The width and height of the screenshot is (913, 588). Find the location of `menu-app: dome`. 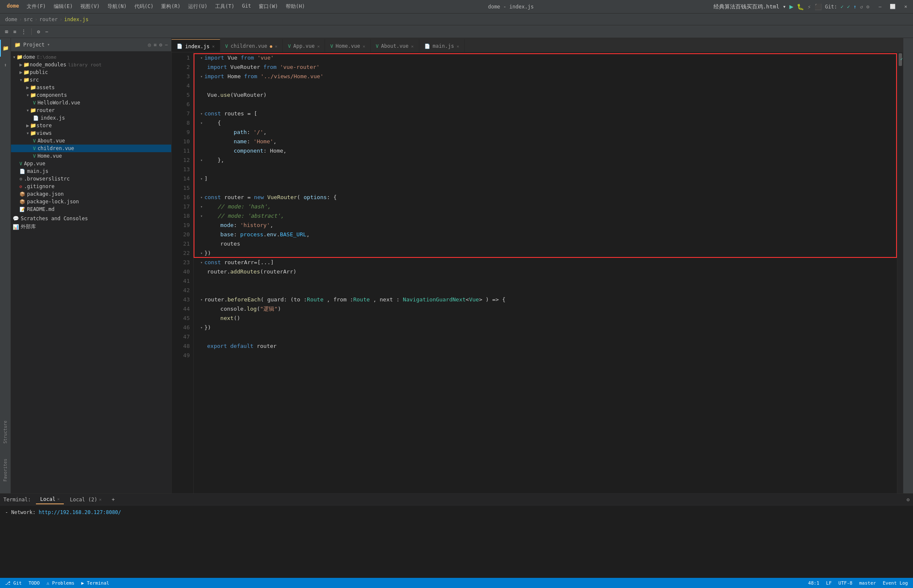

menu-app: dome is located at coordinates (13, 7).